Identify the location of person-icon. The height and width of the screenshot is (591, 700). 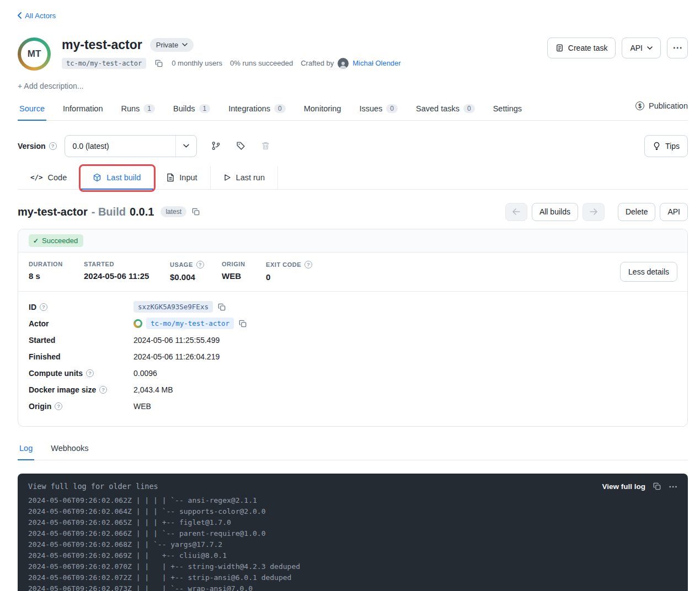
(343, 65).